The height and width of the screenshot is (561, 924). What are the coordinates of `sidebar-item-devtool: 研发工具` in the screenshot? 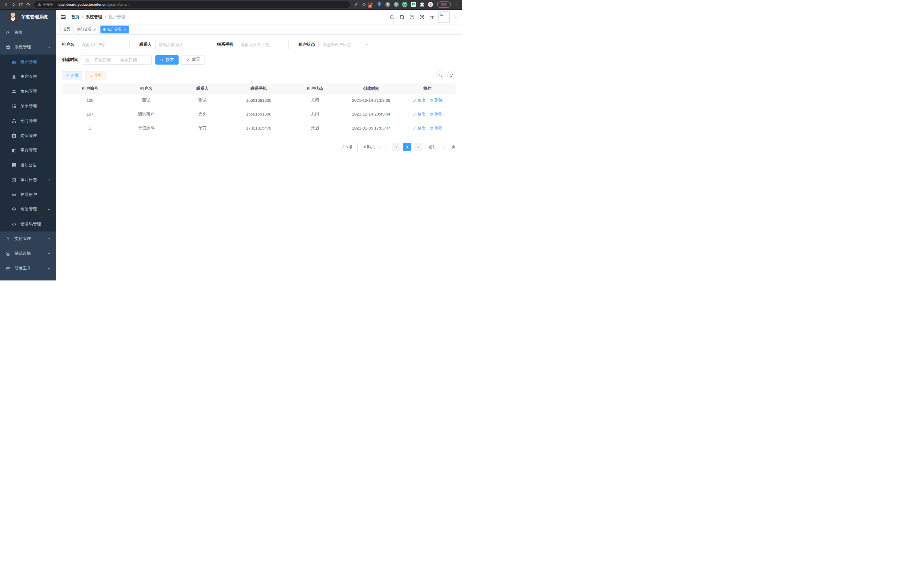 It's located at (28, 269).